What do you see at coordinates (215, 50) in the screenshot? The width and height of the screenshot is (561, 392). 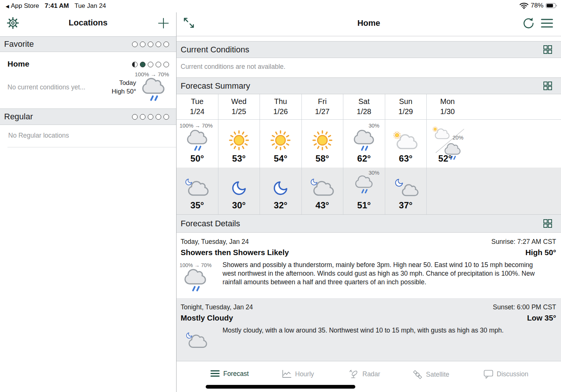 I see `current-conditions-title: Current Conditions` at bounding box center [215, 50].